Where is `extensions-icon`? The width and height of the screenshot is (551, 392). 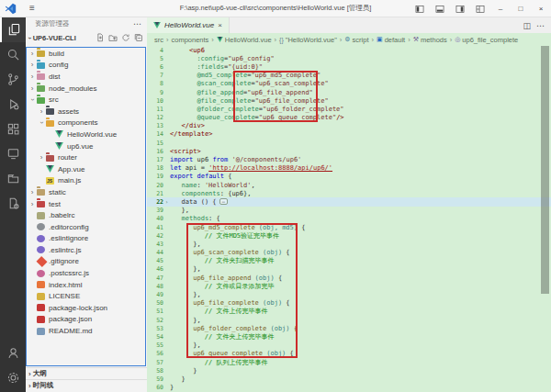
extensions-icon is located at coordinates (13, 129).